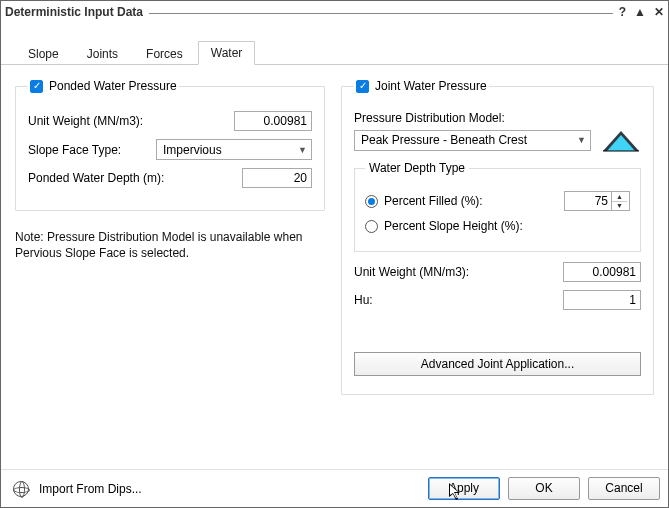  What do you see at coordinates (602, 272) in the screenshot?
I see `joint-unit-weight-input` at bounding box center [602, 272].